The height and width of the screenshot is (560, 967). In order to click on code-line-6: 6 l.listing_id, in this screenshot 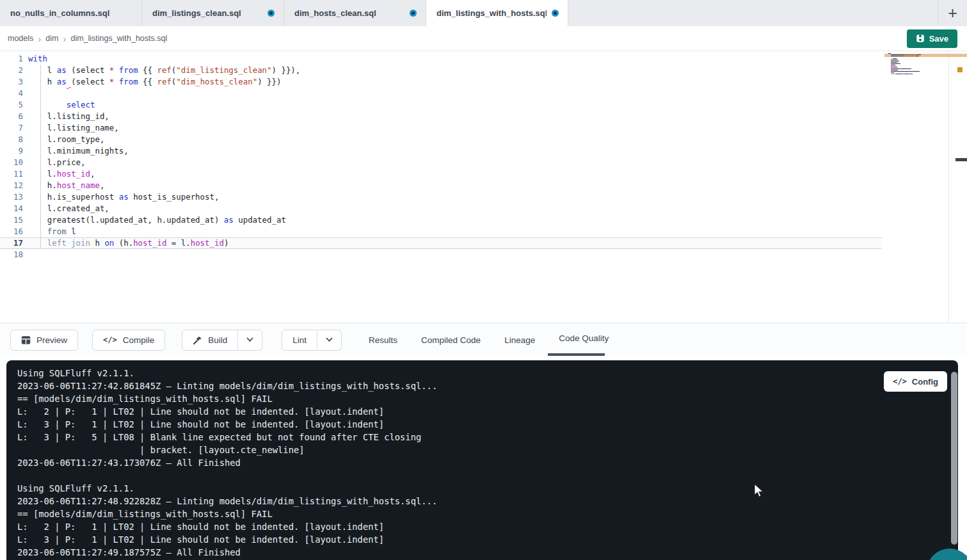, I will do `click(484, 116)`.